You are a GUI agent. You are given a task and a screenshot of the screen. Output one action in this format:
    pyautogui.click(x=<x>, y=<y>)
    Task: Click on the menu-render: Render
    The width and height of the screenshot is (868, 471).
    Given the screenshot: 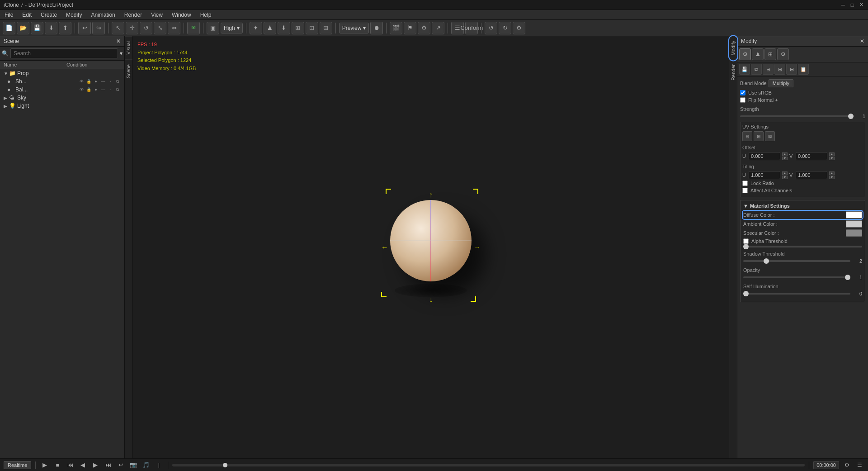 What is the action you would take?
    pyautogui.click(x=133, y=15)
    